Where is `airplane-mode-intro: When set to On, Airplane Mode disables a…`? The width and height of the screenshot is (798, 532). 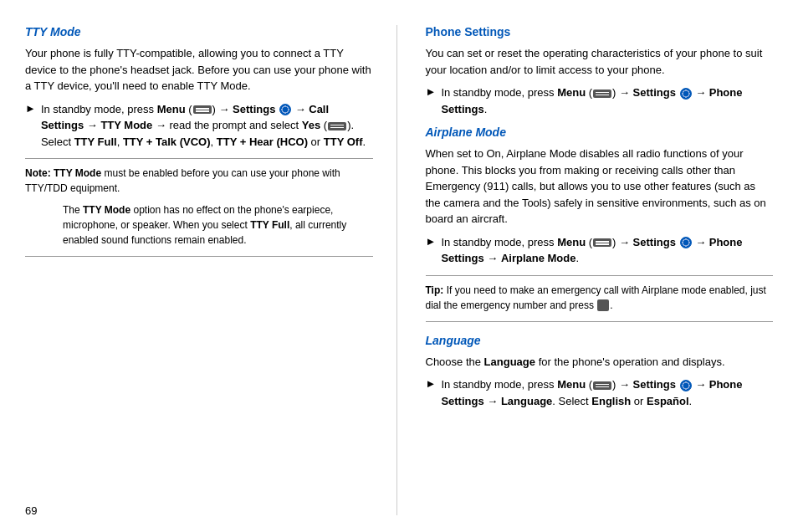
airplane-mode-intro: When set to On, Airplane Mode disables a… is located at coordinates (600, 187).